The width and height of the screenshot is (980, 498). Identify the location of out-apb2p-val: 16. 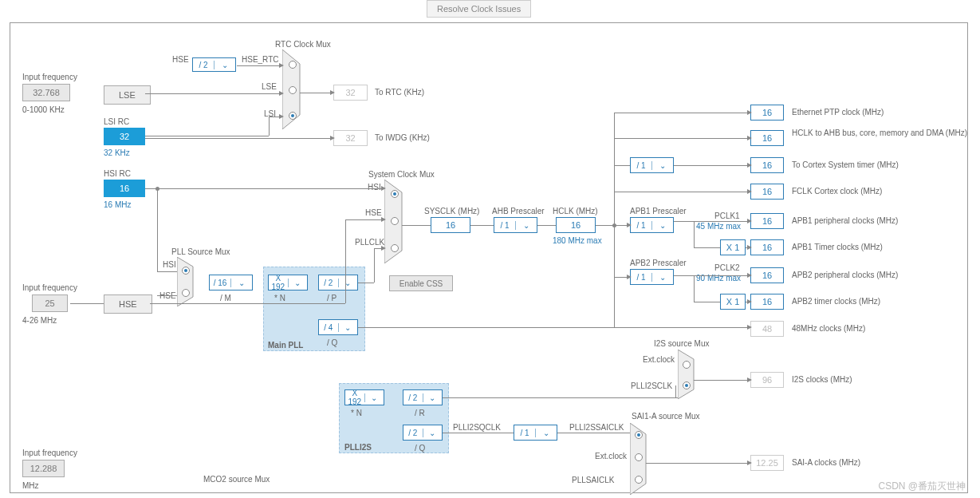
(767, 275).